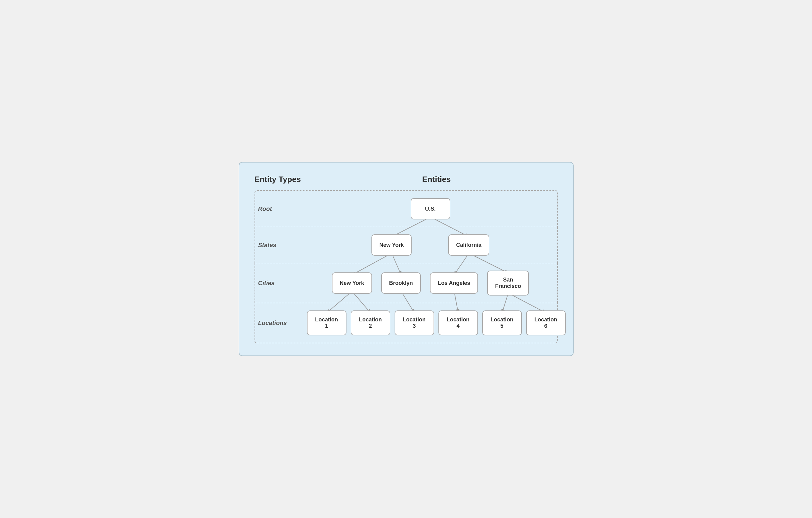 The height and width of the screenshot is (518, 812). What do you see at coordinates (280, 245) in the screenshot?
I see `states-level-label: States` at bounding box center [280, 245].